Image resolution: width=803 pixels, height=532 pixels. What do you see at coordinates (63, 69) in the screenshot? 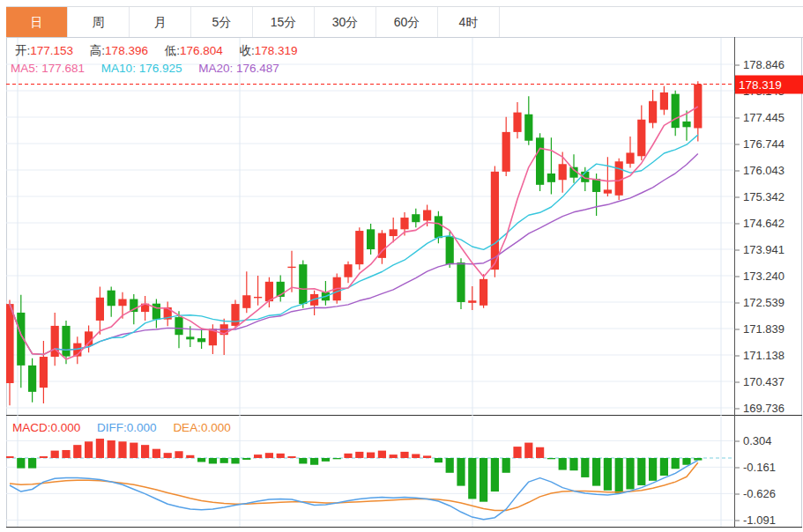
I see `ma5-value: 177.681` at bounding box center [63, 69].